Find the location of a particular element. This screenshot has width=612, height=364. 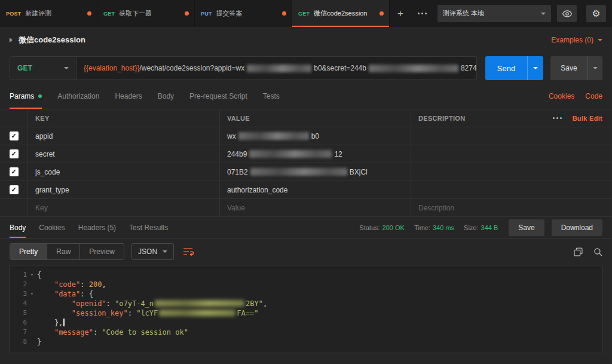

tab-options-button is located at coordinates (422, 13).